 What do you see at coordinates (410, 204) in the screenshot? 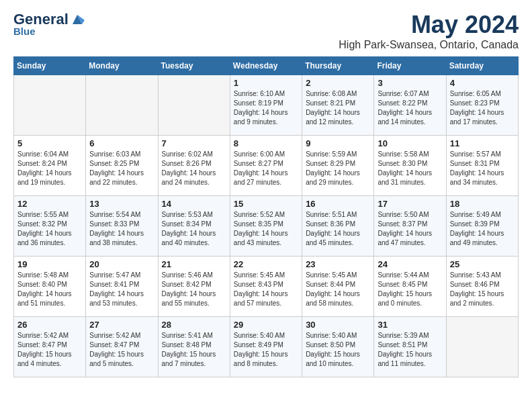
I see `day-number: 17` at bounding box center [410, 204].